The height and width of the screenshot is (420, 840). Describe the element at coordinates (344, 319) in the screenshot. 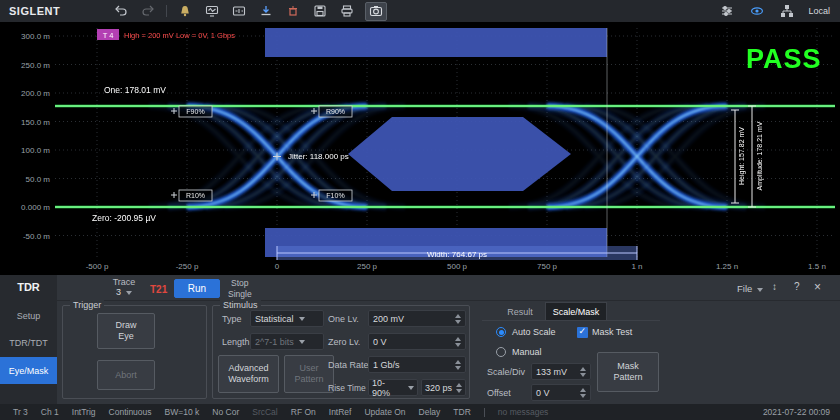

I see `one-level-label: One Lv.` at that location.